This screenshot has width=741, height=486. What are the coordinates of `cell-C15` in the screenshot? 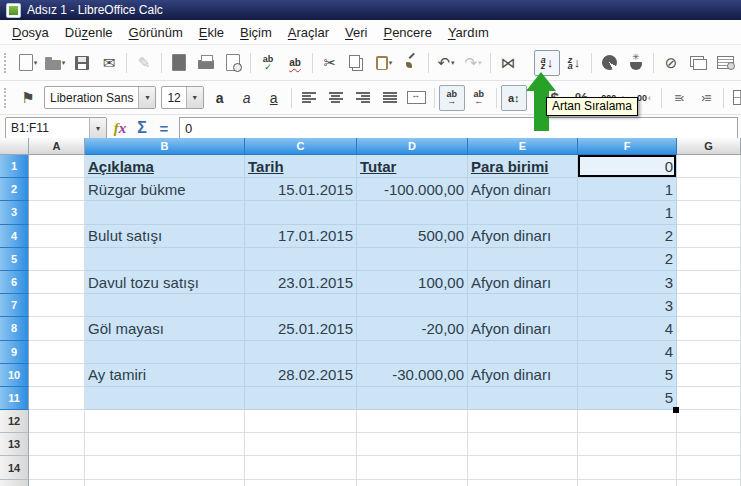 It's located at (301, 483).